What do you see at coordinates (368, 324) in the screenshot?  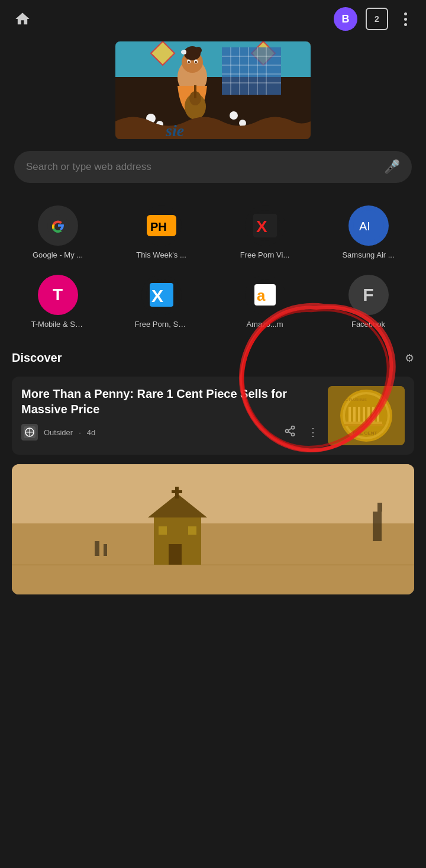 I see `shortcut-facebook-label: Facebook` at bounding box center [368, 324].